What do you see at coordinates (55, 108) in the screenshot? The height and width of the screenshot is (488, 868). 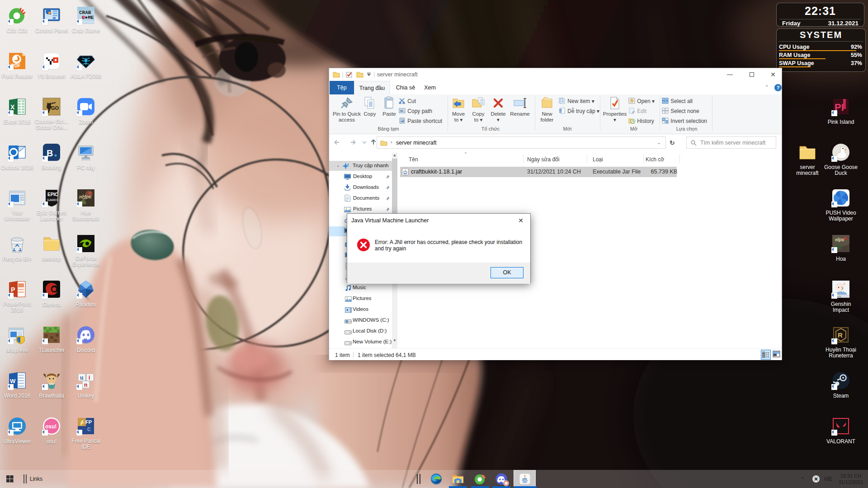 I see `svg-text: GO` at bounding box center [55, 108].